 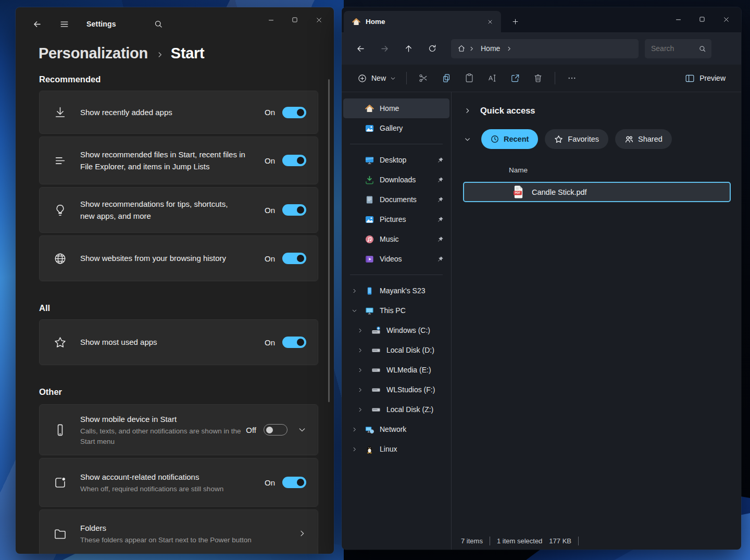 I want to click on sidebar-item-documents: Documents, so click(x=396, y=200).